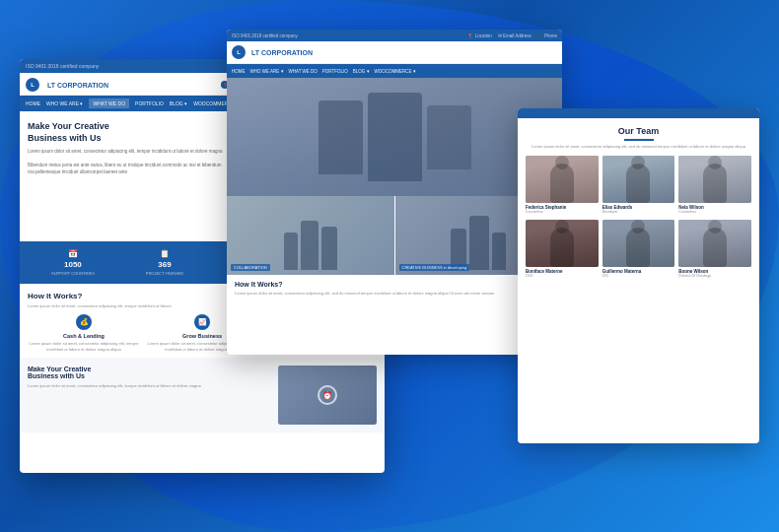  I want to click on mid-header-contacts: 📍 Location ✉ Email Address 📞 Phone, so click(513, 35).